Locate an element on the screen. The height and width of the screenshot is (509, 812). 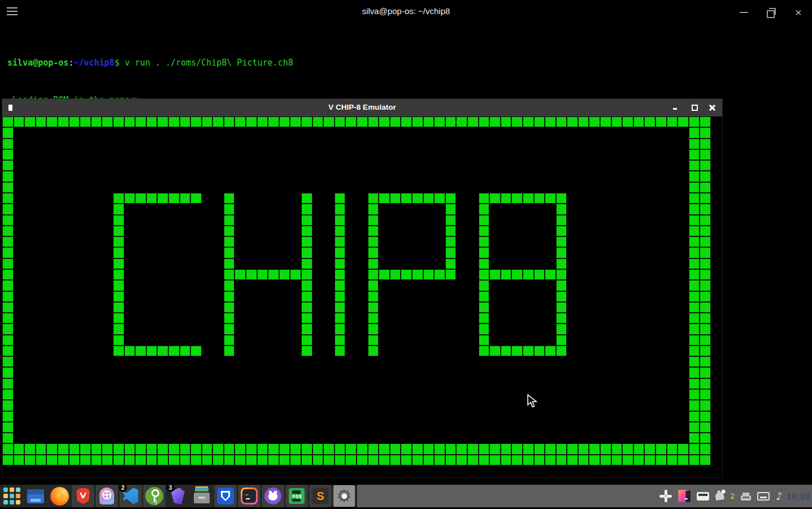
github-desktop-artwork is located at coordinates (273, 496).